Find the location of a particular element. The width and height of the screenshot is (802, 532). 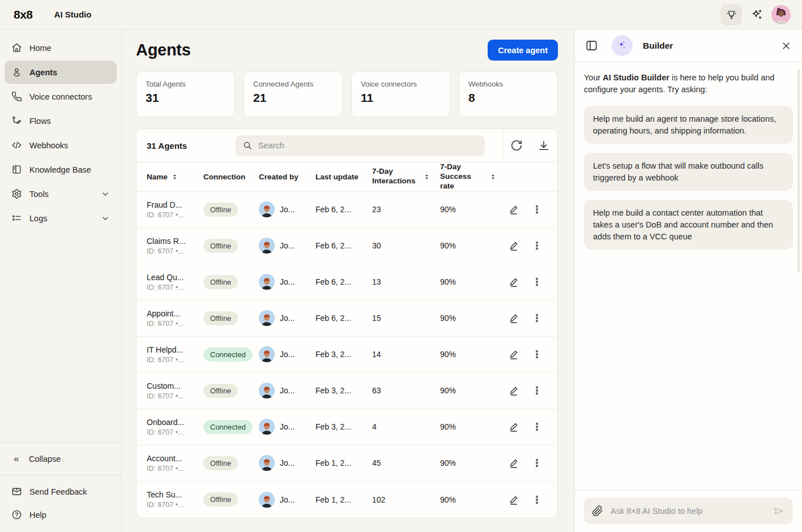

sort-icon is located at coordinates (493, 177).